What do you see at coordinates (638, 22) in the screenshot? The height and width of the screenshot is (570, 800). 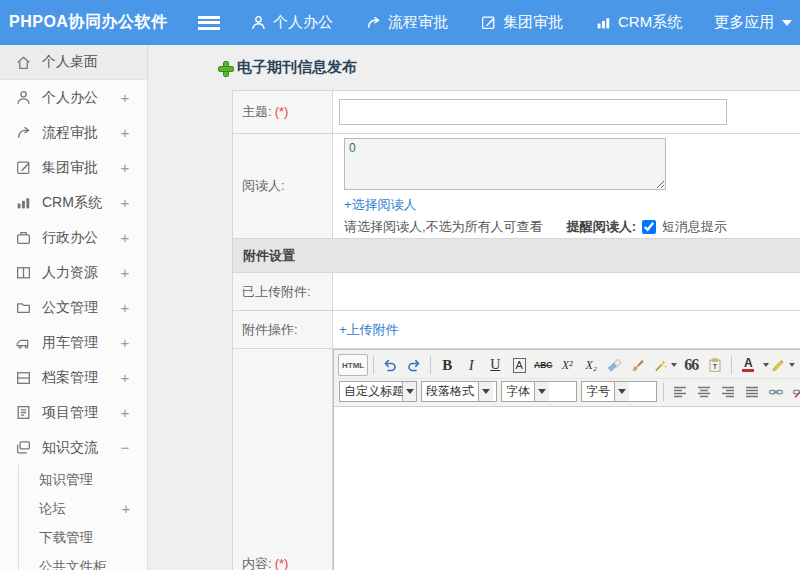 I see `nav-crm-tab: CRM系统` at bounding box center [638, 22].